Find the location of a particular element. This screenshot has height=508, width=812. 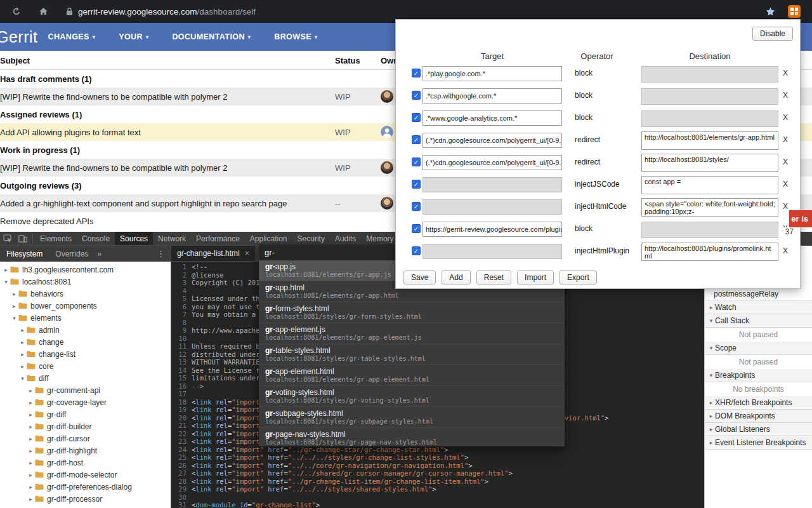

tree-item-diff: ▾diff is located at coordinates (85, 378).